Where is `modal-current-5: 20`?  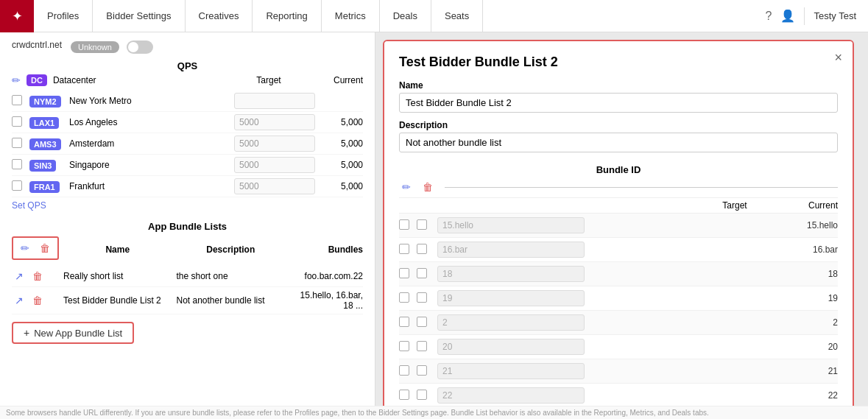 modal-current-5: 20 is located at coordinates (808, 347).